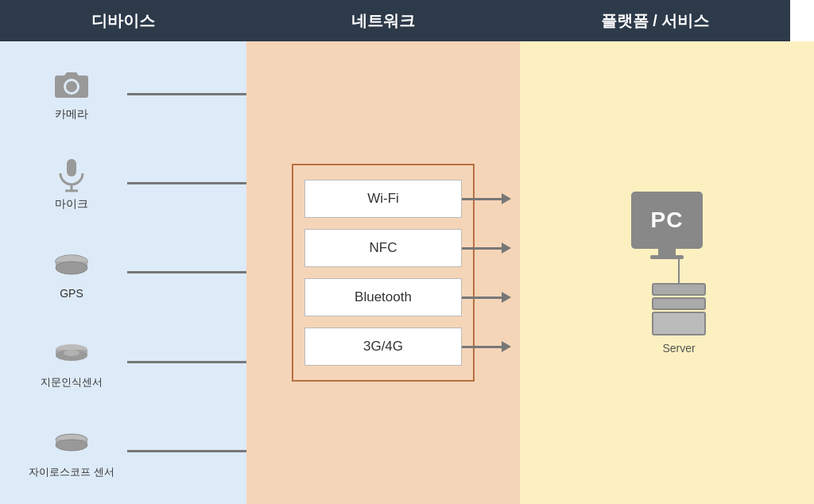  I want to click on network-row-wifi: Wi-Fi, so click(383, 199).